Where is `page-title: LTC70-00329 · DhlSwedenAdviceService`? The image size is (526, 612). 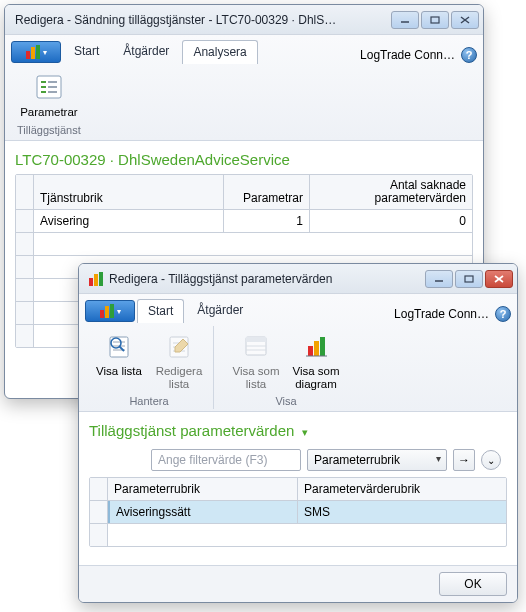
page-title: LTC70-00329 · DhlSwedenAdviceService is located at coordinates (244, 160).